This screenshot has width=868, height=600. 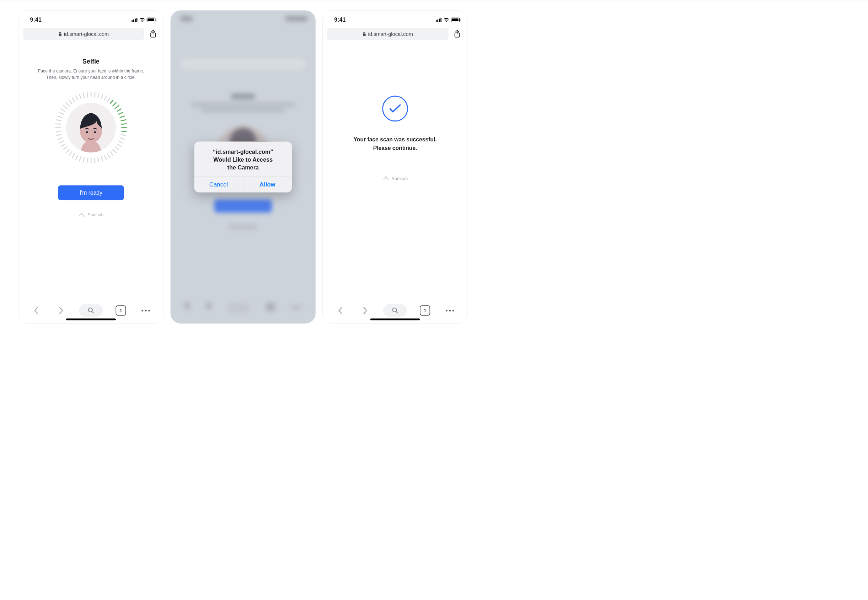 What do you see at coordinates (243, 167) in the screenshot?
I see `camera-permission-dialog: “id.smart-glocal.com” Would Like to Acce…` at bounding box center [243, 167].